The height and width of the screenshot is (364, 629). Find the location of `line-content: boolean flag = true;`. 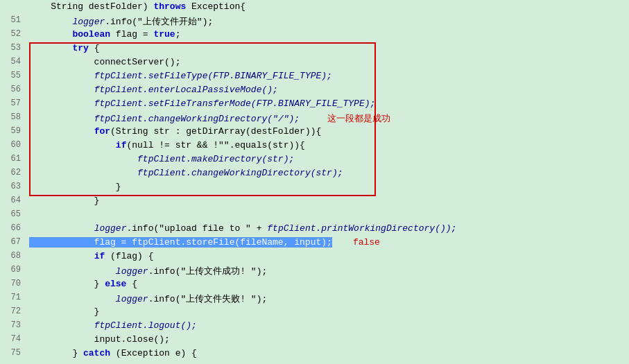

line-content: boolean flag = true; is located at coordinates (327, 35).